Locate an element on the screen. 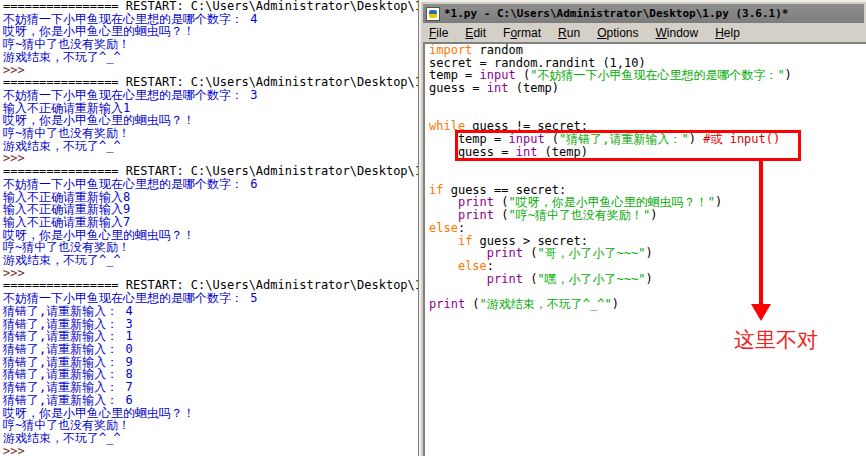 The width and height of the screenshot is (866, 456). menu-file: File is located at coordinates (438, 33).